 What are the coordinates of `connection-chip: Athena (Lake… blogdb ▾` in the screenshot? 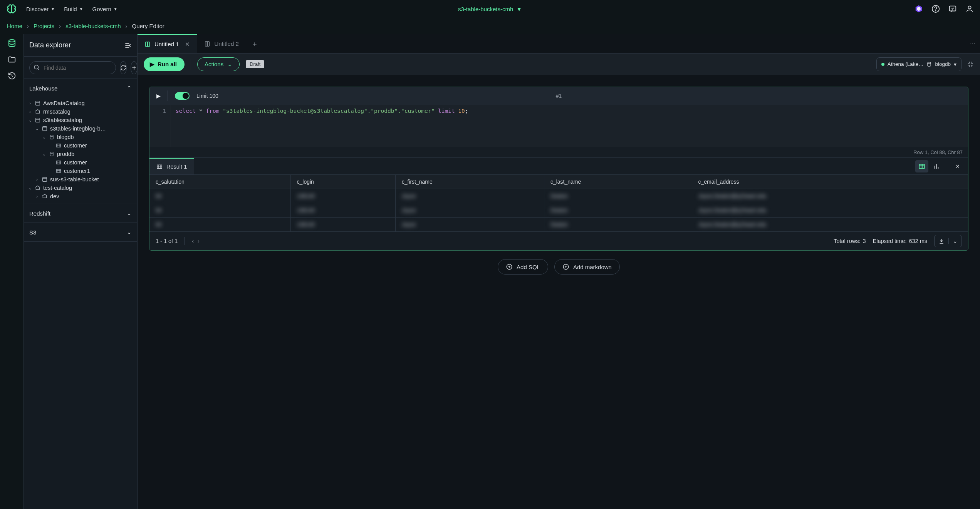 It's located at (919, 64).